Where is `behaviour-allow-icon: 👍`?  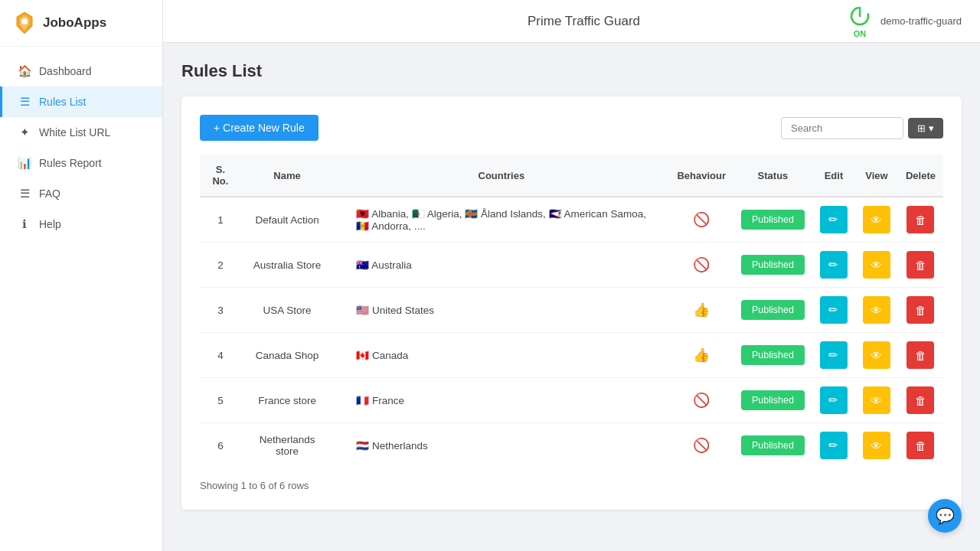 behaviour-allow-icon: 👍 is located at coordinates (701, 355).